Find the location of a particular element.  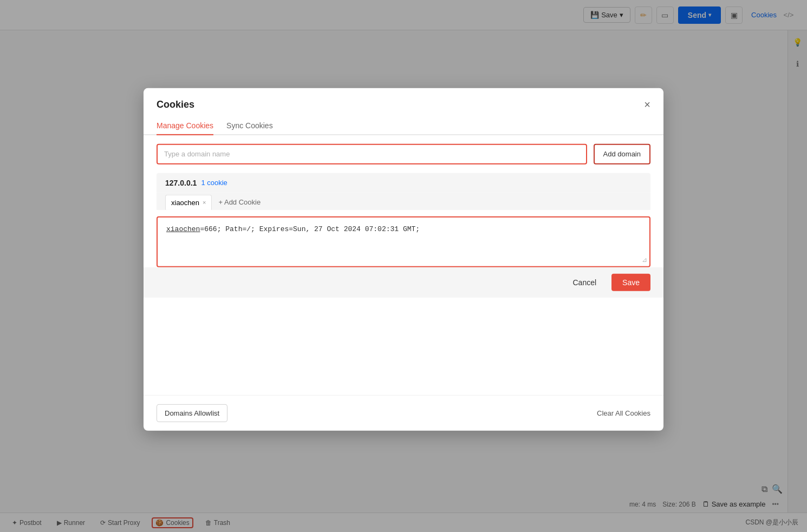

domain-input-field is located at coordinates (372, 154).